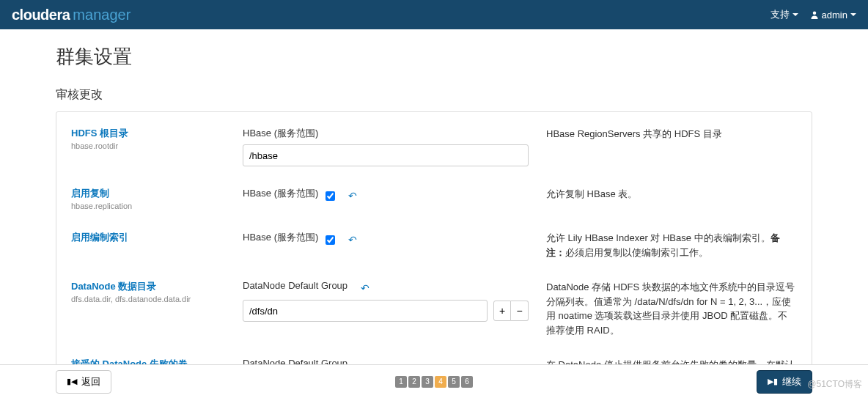 This screenshot has height=398, width=868. What do you see at coordinates (148, 206) in the screenshot?
I see `setting-prop: hbase.replication` at bounding box center [148, 206].